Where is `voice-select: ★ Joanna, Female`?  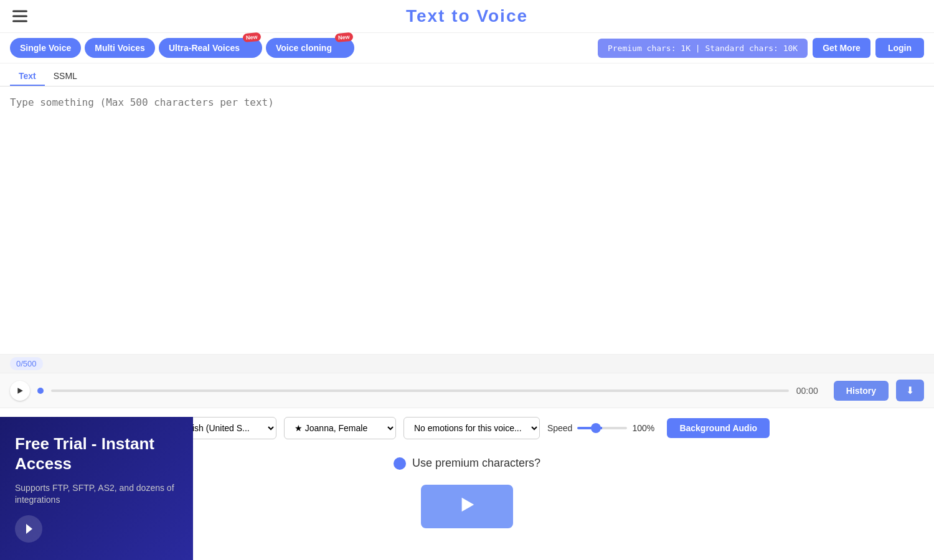
voice-select: ★ Joanna, Female is located at coordinates (340, 428).